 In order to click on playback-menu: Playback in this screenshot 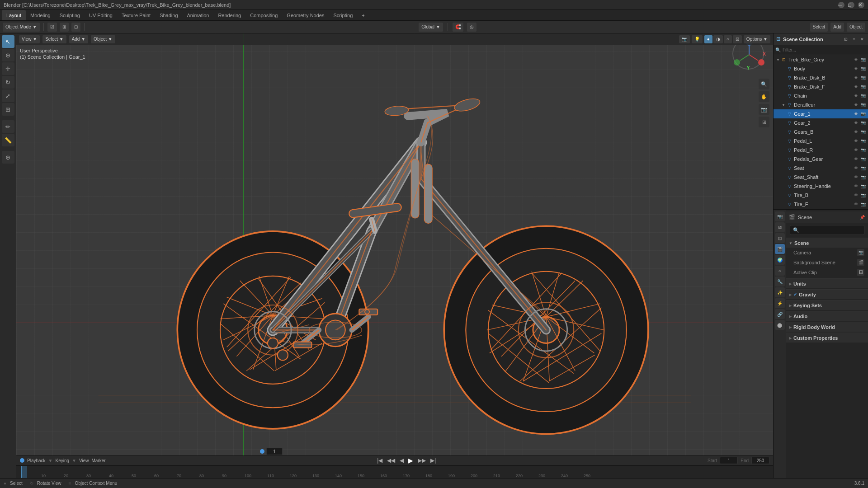, I will do `click(36, 461)`.